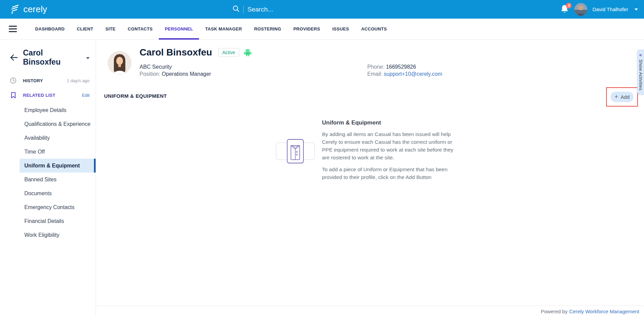 This screenshot has width=644, height=317. I want to click on email-link: support+10@cerely.com, so click(413, 74).